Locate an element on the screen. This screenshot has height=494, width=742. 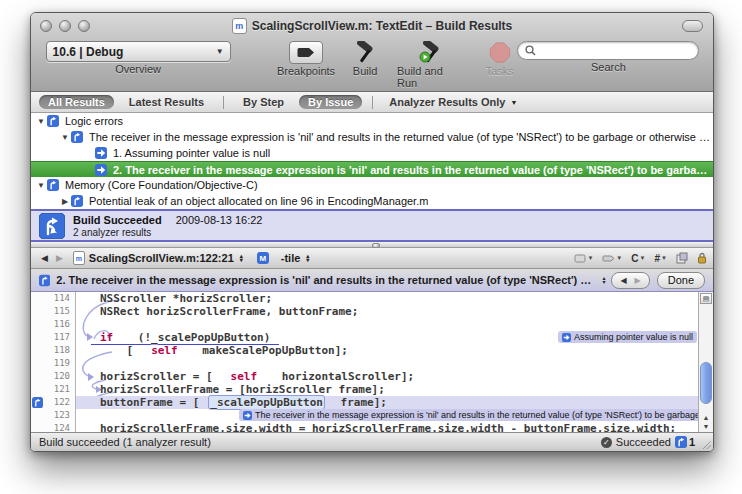
code-line: NSRect horizScrollerFrame, buttonFrame; is located at coordinates (394, 312).